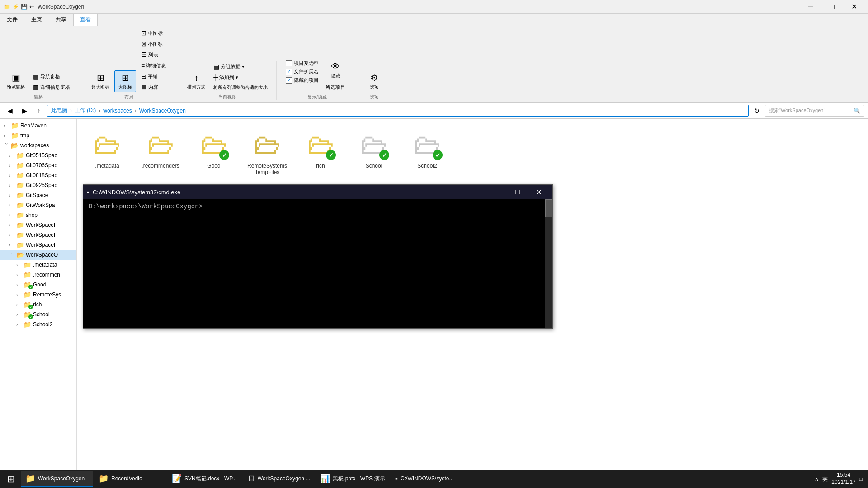 Image resolution: width=868 pixels, height=488 pixels. I want to click on file-item-school2: 🗁 ✓ School2, so click(427, 152).